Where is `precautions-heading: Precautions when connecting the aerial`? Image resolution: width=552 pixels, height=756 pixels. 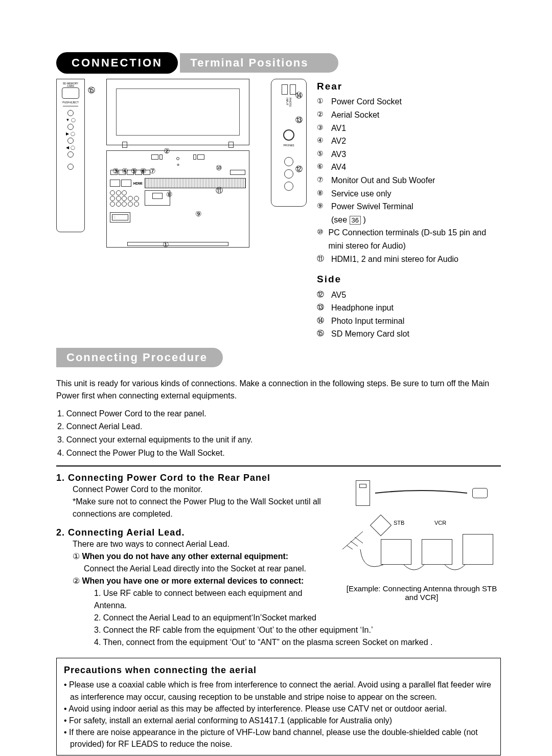 precautions-heading: Precautions when connecting the aerial is located at coordinates (279, 670).